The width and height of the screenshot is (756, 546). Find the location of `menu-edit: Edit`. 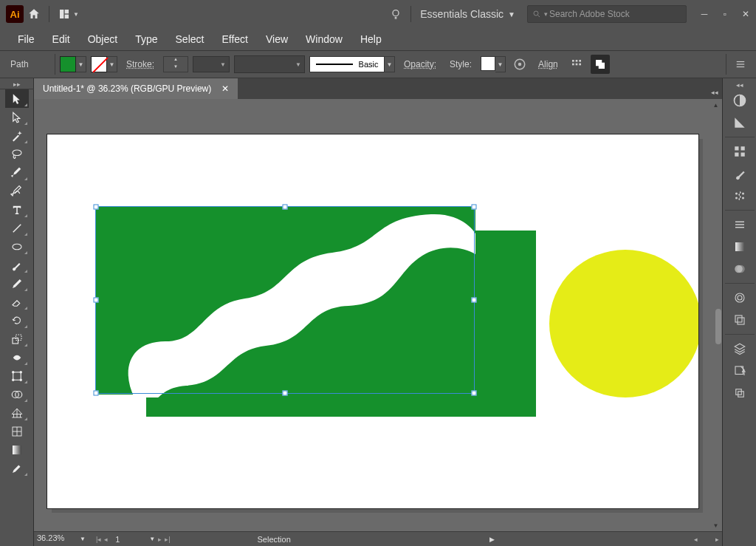

menu-edit: Edit is located at coordinates (61, 39).